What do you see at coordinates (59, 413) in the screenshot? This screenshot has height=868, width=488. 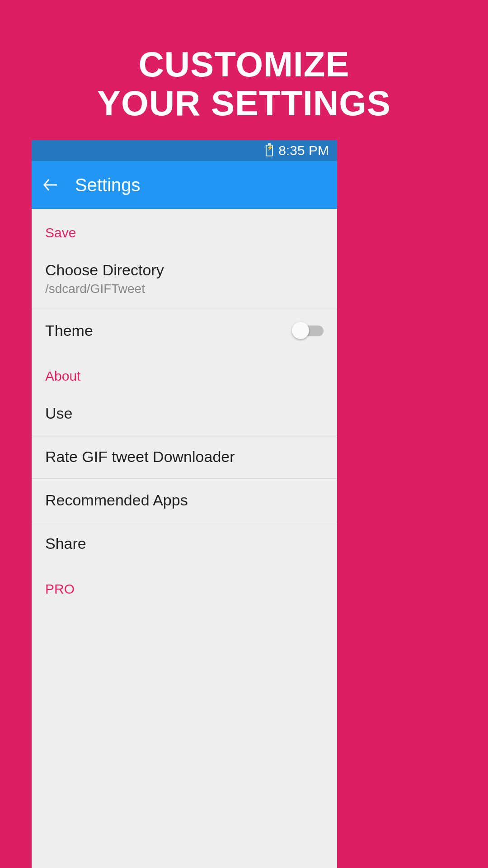 I see `use-label: Use` at bounding box center [59, 413].